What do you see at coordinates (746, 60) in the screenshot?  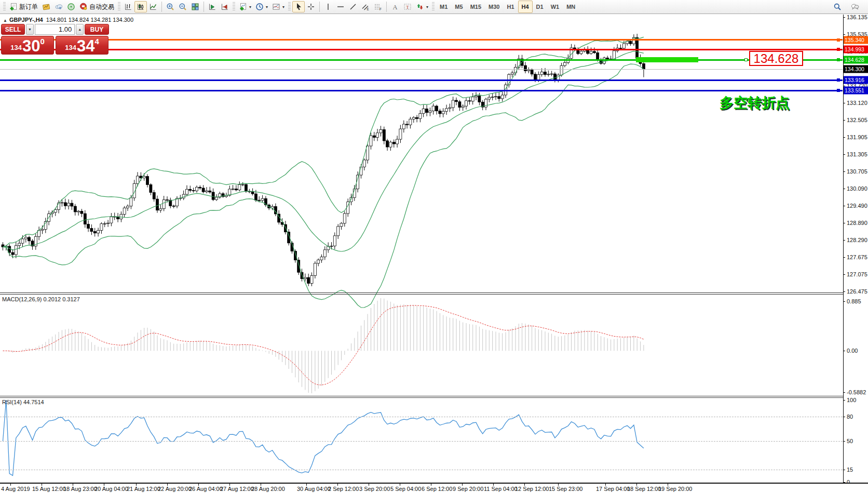 I see `trendline-endpoint-marker` at bounding box center [746, 60].